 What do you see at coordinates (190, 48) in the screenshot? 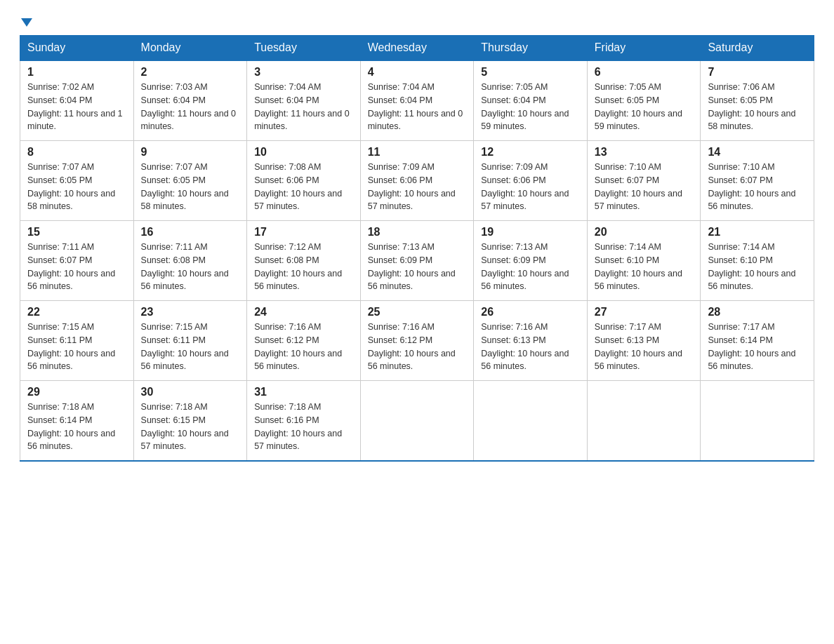
I see `calendar-header-monday: Monday` at bounding box center [190, 48].